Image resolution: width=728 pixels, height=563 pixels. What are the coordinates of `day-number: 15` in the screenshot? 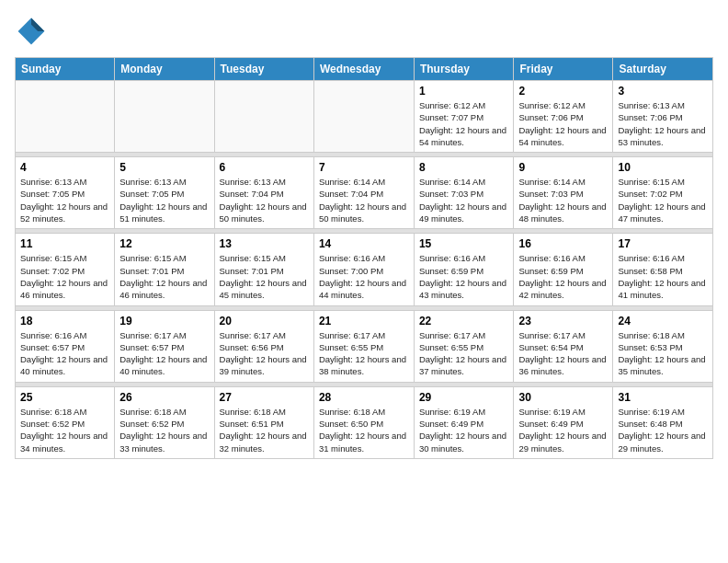 It's located at (464, 244).